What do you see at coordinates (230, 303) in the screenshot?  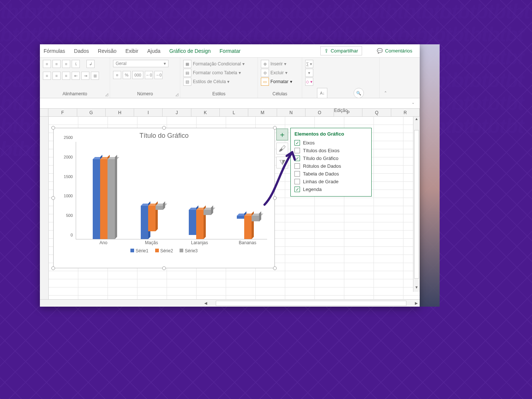 I see `horizontal-scrollbar: ◀ ▶` at bounding box center [230, 303].